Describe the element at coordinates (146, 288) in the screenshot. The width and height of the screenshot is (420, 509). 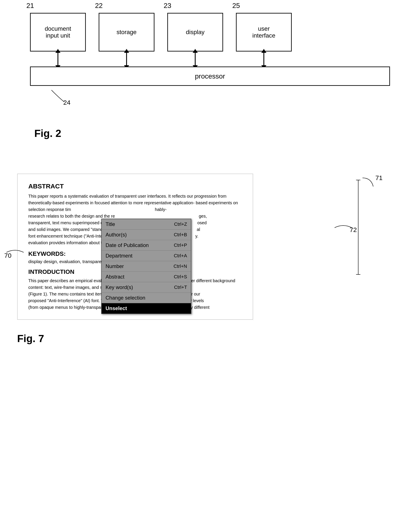
I see `menu-item-keyword: Key word(s) Ctrl+T` at that location.